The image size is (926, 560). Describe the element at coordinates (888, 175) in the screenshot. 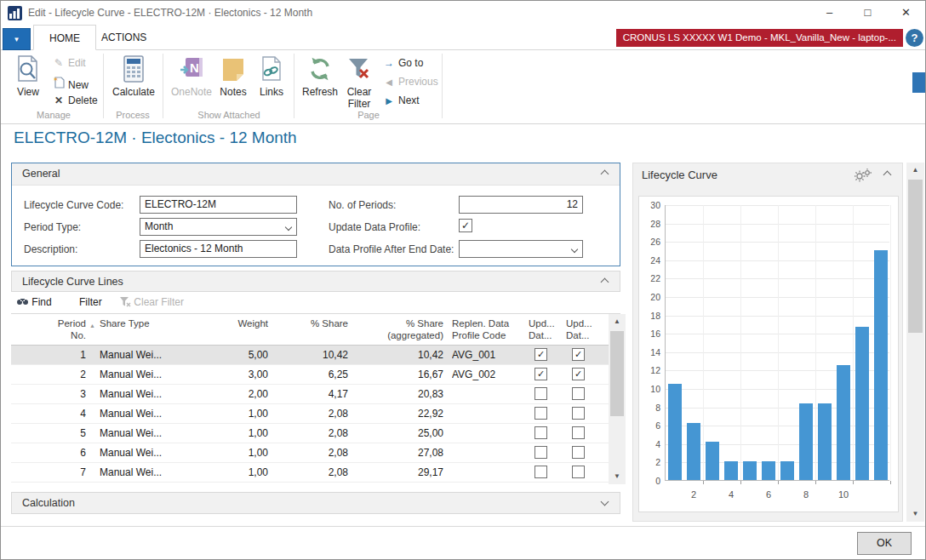

I see `collapse-icon` at that location.